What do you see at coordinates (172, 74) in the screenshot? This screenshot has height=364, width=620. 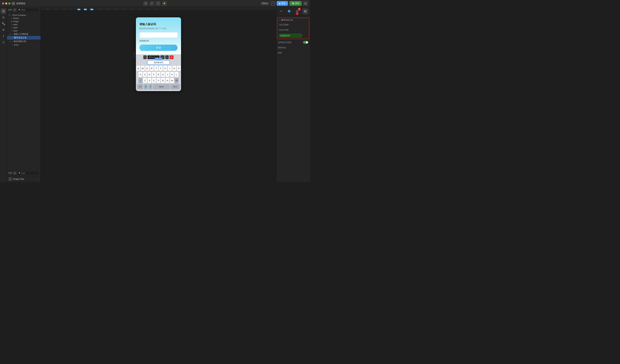 I see `key-k: K` at bounding box center [172, 74].